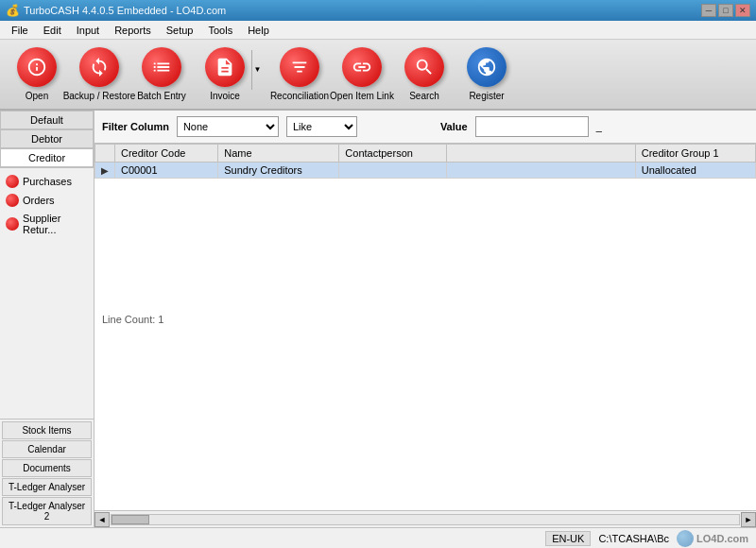  What do you see at coordinates (47, 139) in the screenshot?
I see `tab-debtor: Debtor` at bounding box center [47, 139].